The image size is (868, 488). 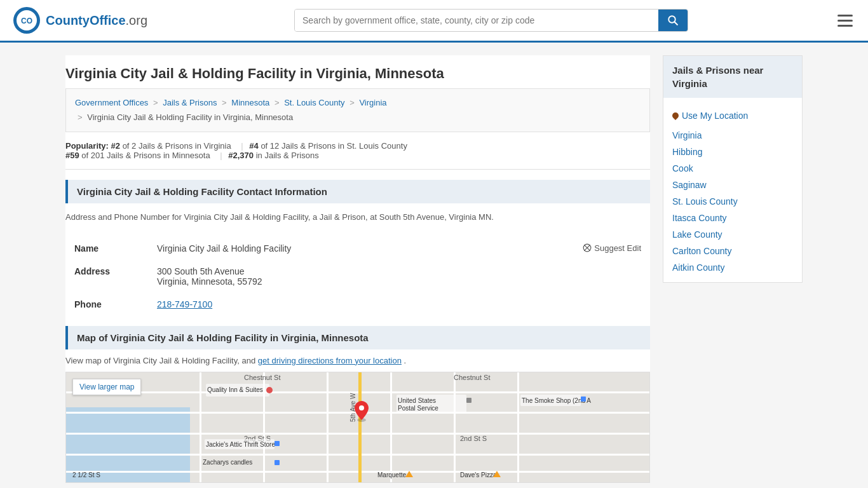 I want to click on sidebar-item-virginia: Virginia, so click(x=733, y=135).